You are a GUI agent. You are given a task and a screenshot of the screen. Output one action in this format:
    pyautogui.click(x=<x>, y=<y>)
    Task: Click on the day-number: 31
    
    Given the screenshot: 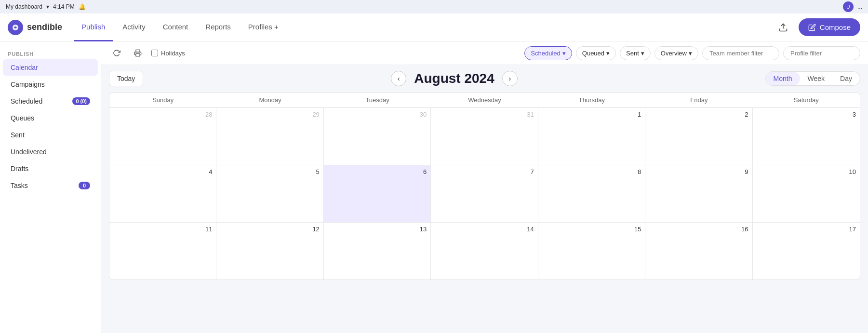 What is the action you would take?
    pyautogui.click(x=484, y=115)
    